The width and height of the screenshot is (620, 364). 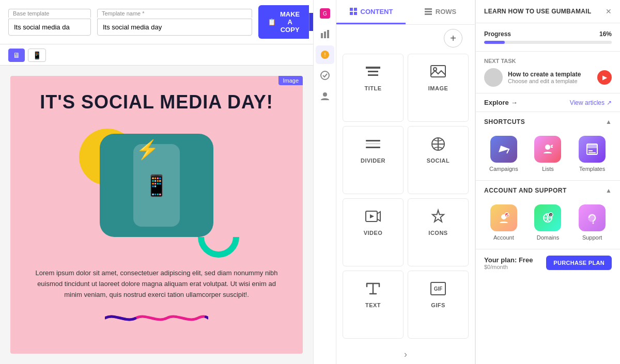 I want to click on plan-info: Your plan: Free $0/month, so click(x=508, y=263).